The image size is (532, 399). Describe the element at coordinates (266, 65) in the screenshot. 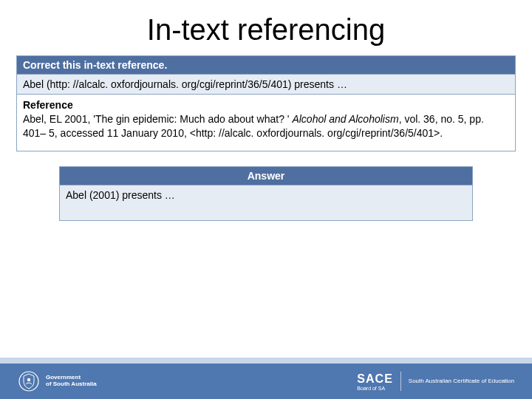

I see `question-header: Correct this in-text reference.` at that location.